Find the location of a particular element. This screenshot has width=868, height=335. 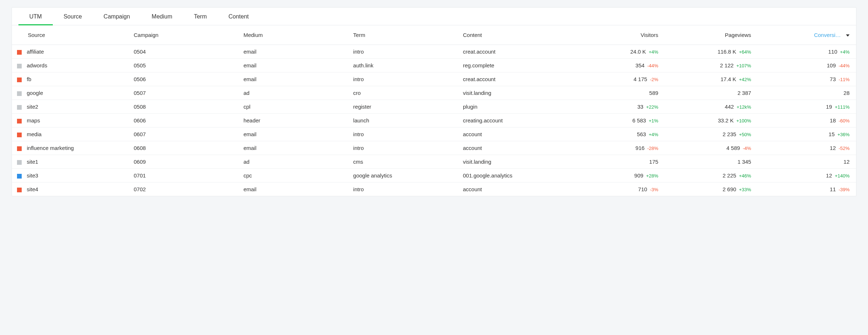

cell-conversions-delta: +111% is located at coordinates (842, 107).